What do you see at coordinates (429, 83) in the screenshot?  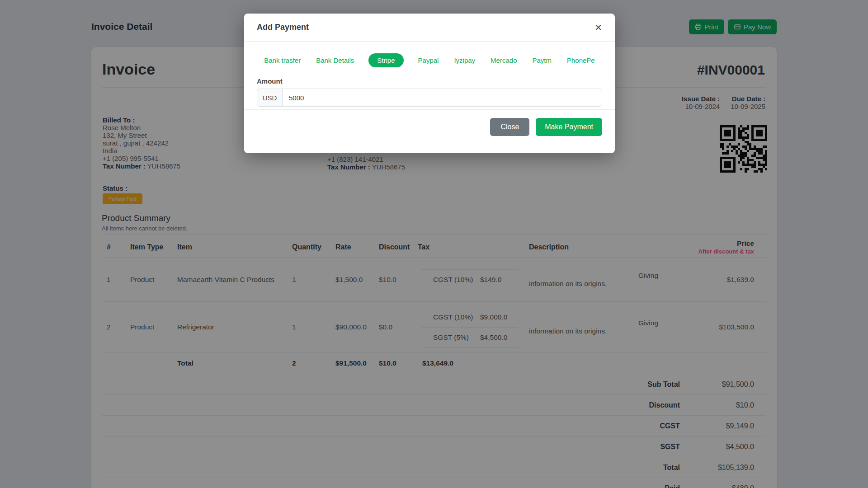 I see `add-payment-modal: Add Payment ✕ Bank trasfer Bank Details …` at bounding box center [429, 83].